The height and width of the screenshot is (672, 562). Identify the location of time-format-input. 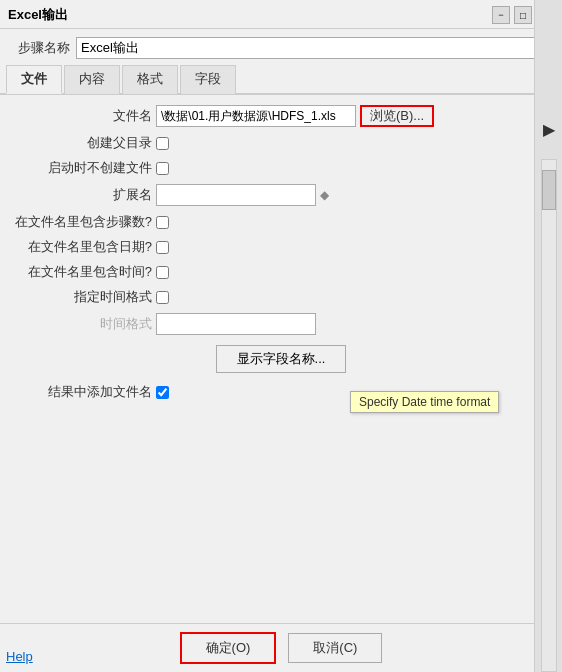
(236, 324).